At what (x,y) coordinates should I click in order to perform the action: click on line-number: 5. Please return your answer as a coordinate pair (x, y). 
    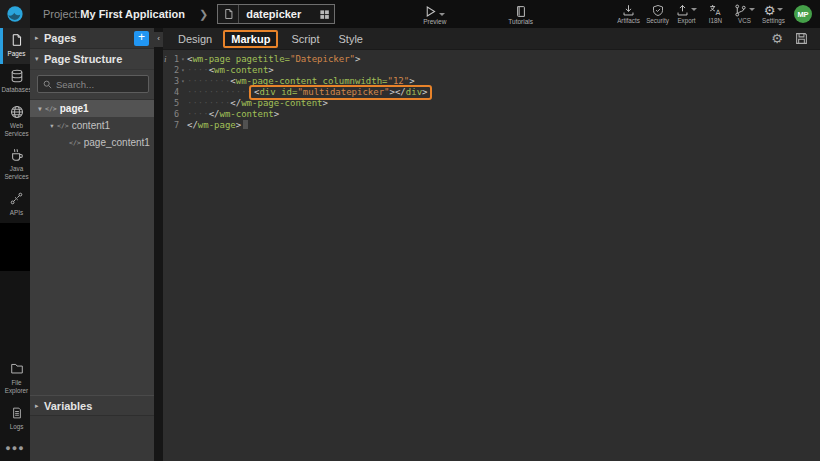
    Looking at the image, I should click on (171, 104).